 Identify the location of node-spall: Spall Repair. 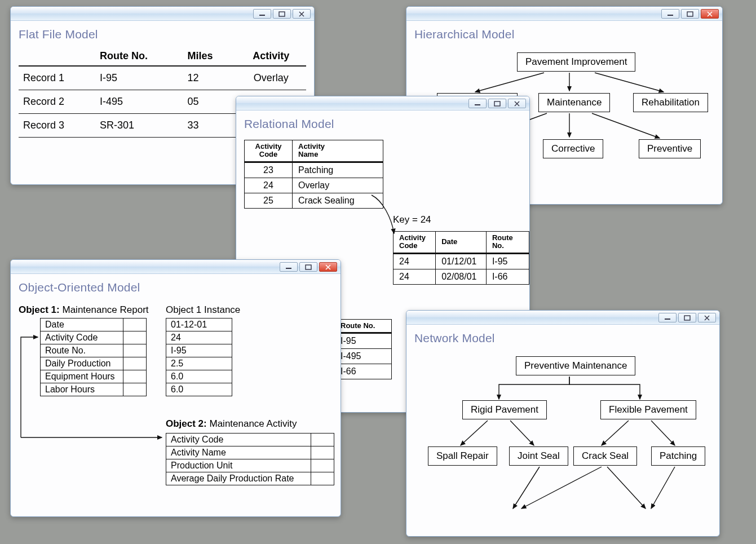
(462, 456).